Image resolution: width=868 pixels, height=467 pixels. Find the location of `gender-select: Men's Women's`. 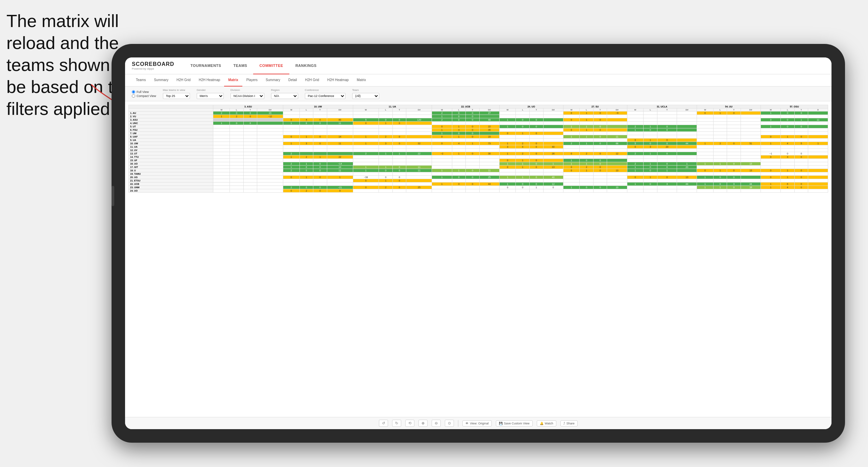

gender-select: Men's Women's is located at coordinates (210, 96).